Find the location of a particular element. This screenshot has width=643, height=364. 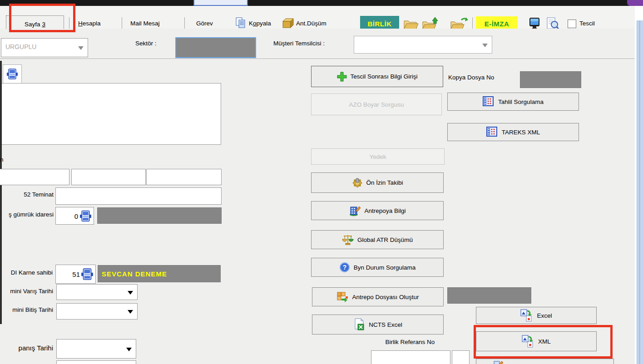

ncts-excel-button: NCTS Excel is located at coordinates (378, 325).